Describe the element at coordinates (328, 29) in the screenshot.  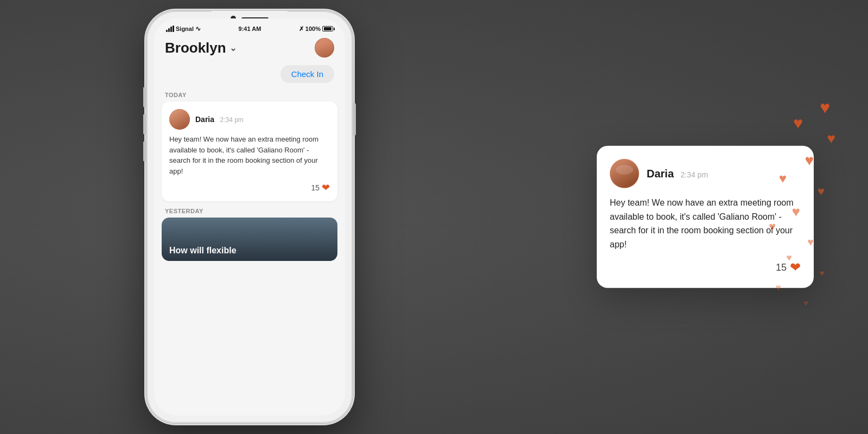
I see `battery-icon` at that location.